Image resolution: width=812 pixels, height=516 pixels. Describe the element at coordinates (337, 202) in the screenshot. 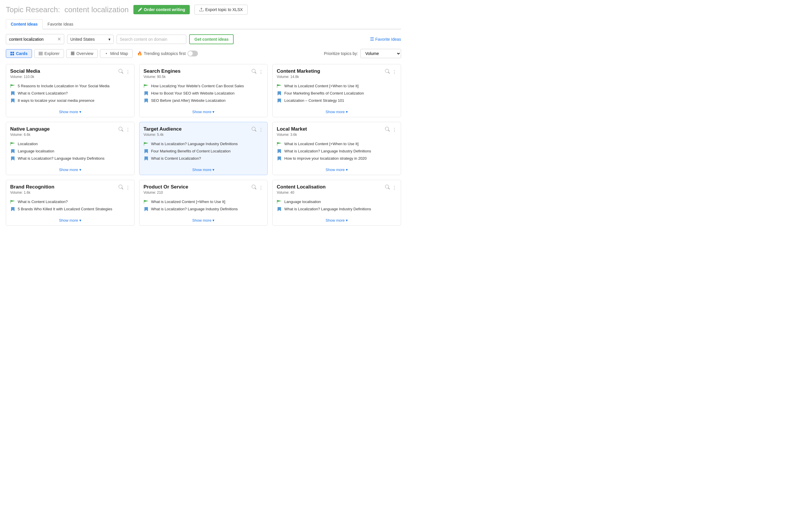

I see `card-item: Language localisation` at that location.